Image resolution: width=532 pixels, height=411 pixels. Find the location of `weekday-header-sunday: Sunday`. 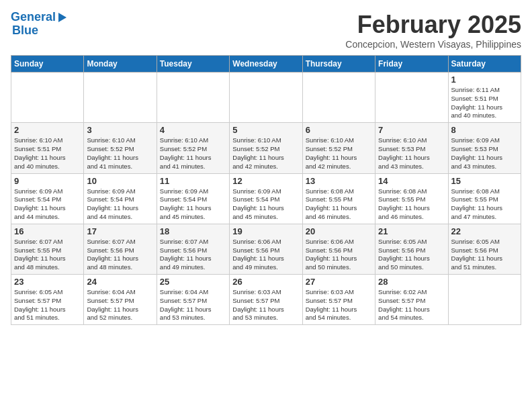

weekday-header-sunday: Sunday is located at coordinates (48, 64).